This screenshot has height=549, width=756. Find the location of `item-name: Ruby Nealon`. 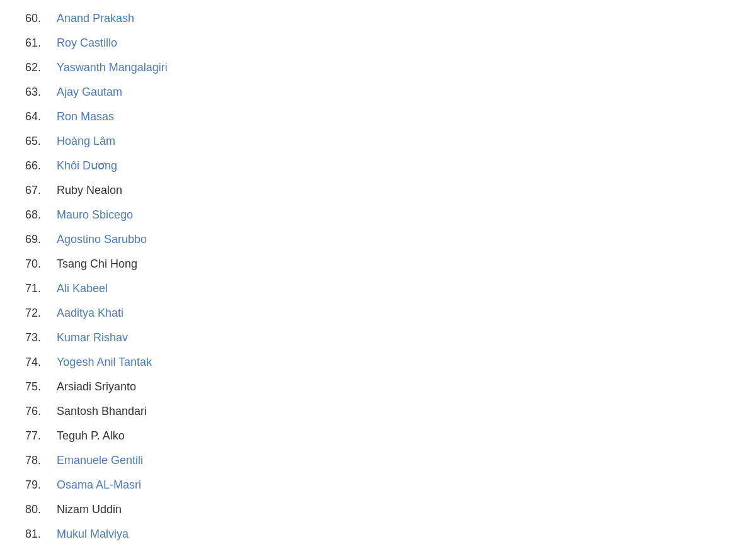

item-name: Ruby Nealon is located at coordinates (89, 190).